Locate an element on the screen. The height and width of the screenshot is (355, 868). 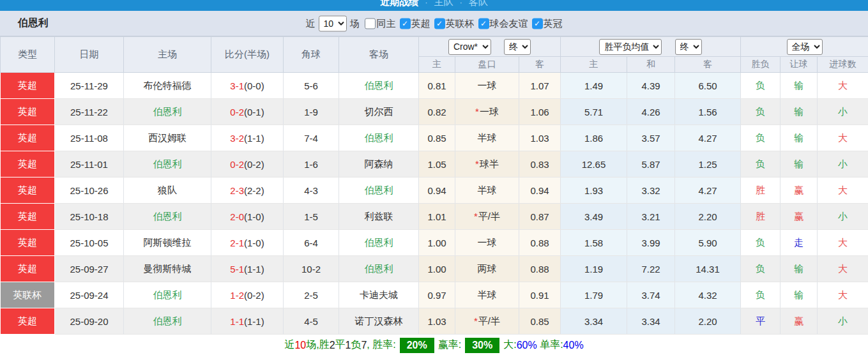
score-cell: 2-3(2-2) is located at coordinates (248, 190).